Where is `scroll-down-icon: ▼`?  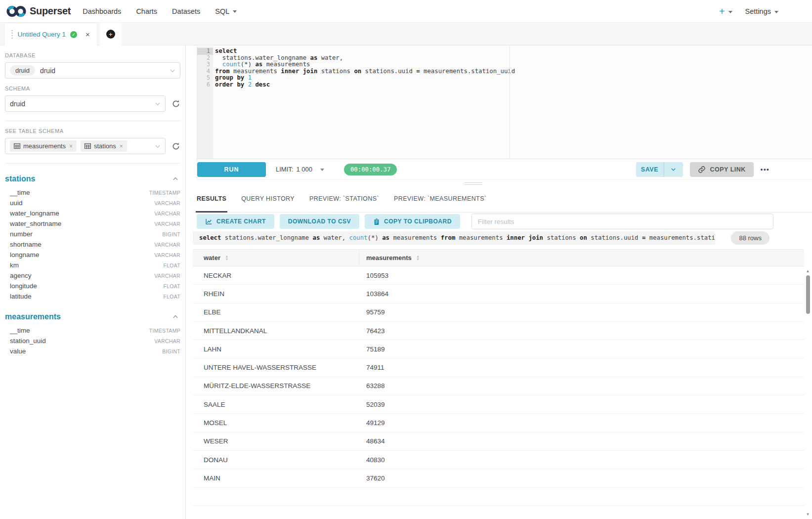 scroll-down-icon: ▼ is located at coordinates (808, 515).